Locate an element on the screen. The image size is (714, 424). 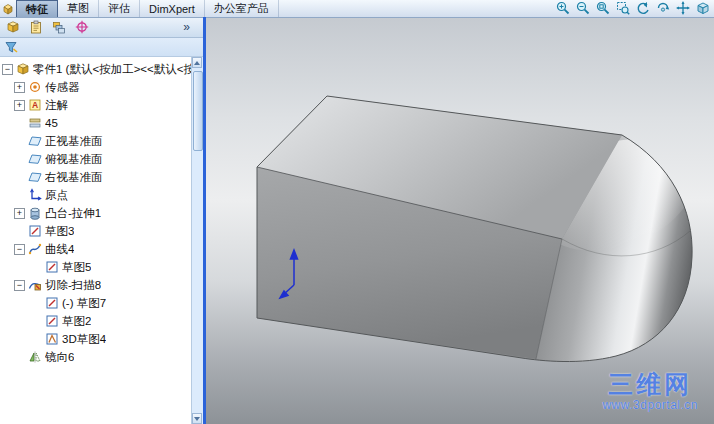
featuremanager-tree-icon is located at coordinates (13, 27).